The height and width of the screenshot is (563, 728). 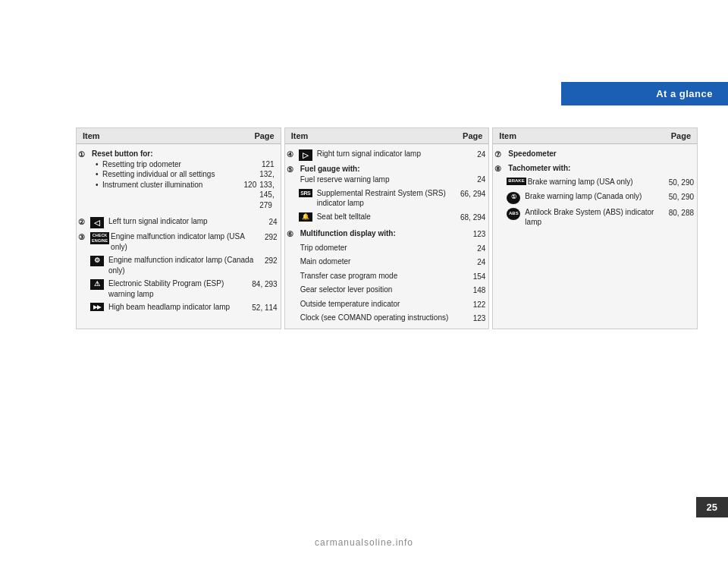 What do you see at coordinates (472, 136) in the screenshot?
I see `col-page-2: Page` at bounding box center [472, 136].